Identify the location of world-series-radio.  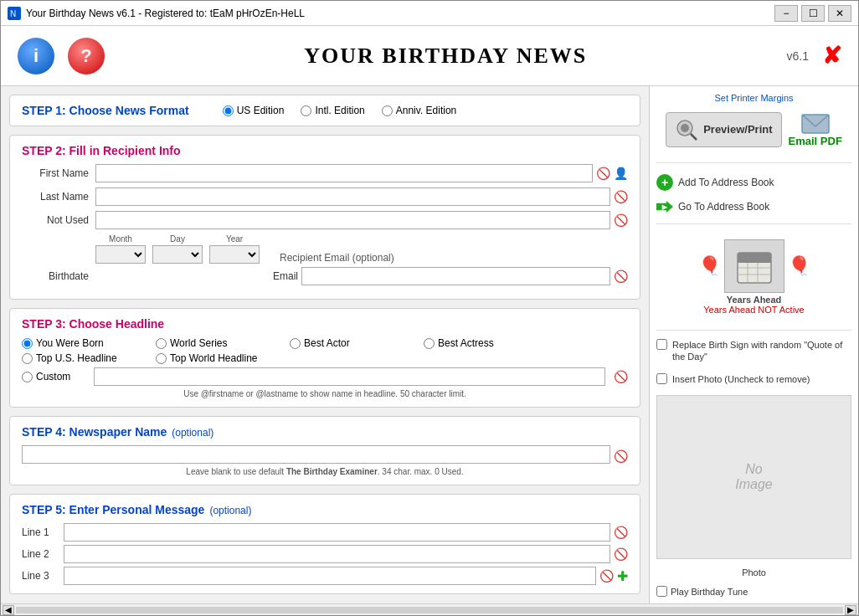
(161, 343).